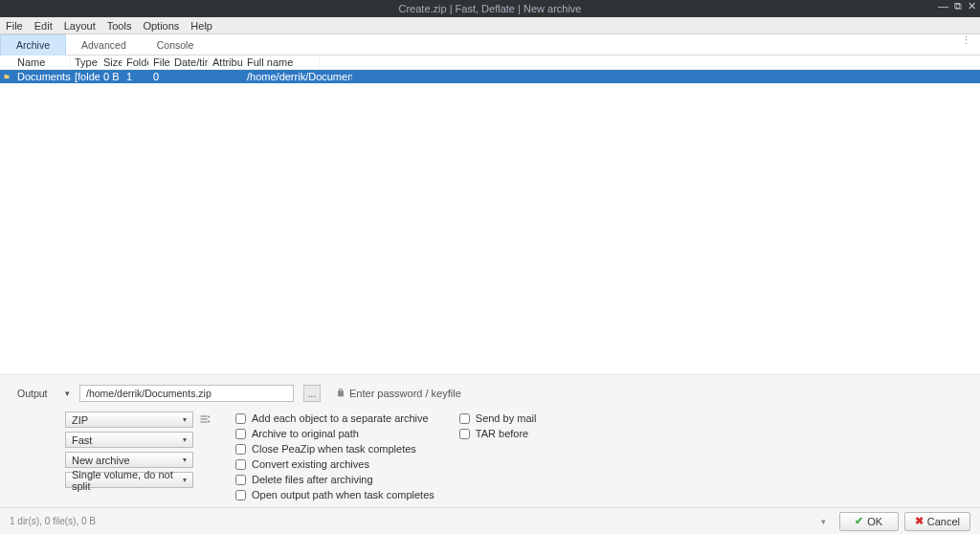 The width and height of the screenshot is (980, 534). I want to click on window-buttons: — ⧉ ✕, so click(957, 6).